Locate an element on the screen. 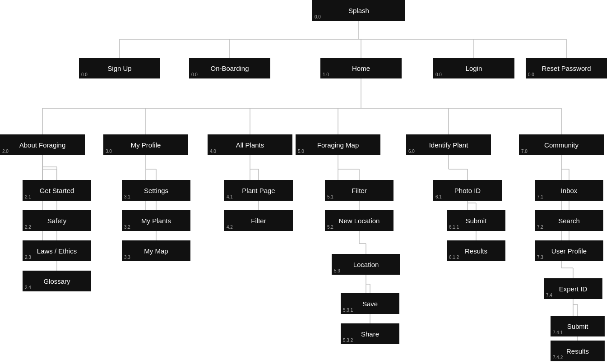 The image size is (611, 364). node-results612-label: Results is located at coordinates (476, 251).